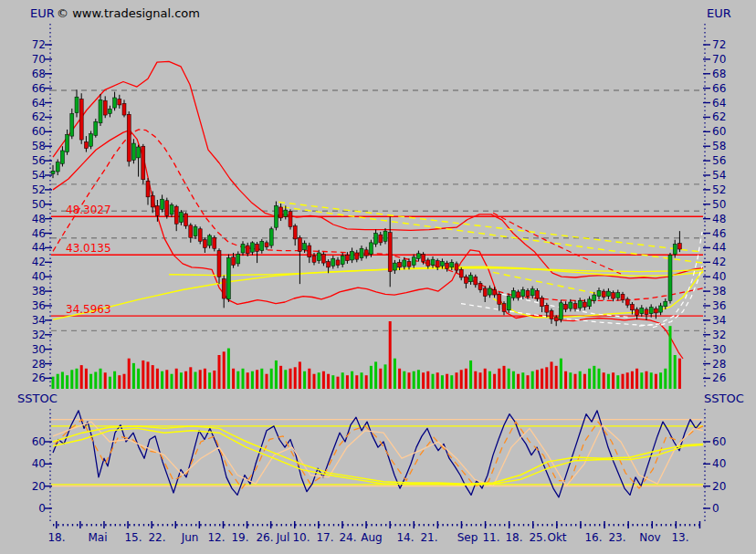  Describe the element at coordinates (33, 378) in the screenshot. I see `price-tick-label-left: 26` at that location.